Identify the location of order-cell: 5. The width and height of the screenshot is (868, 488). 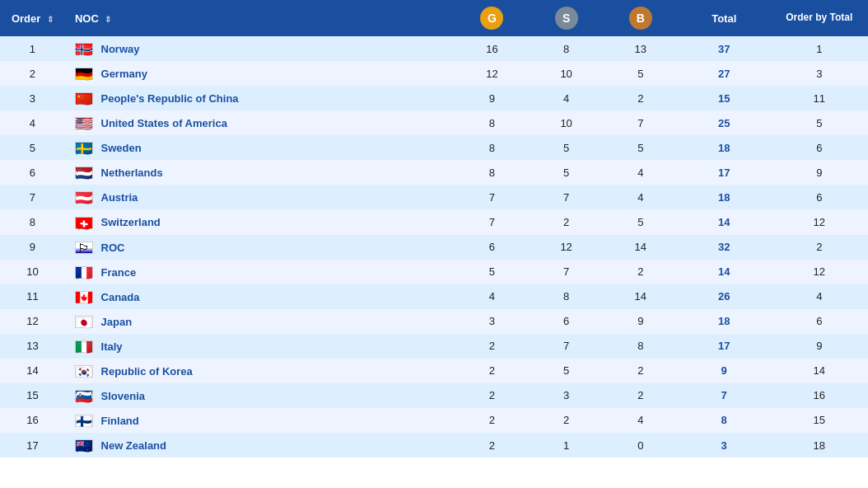
(33, 148).